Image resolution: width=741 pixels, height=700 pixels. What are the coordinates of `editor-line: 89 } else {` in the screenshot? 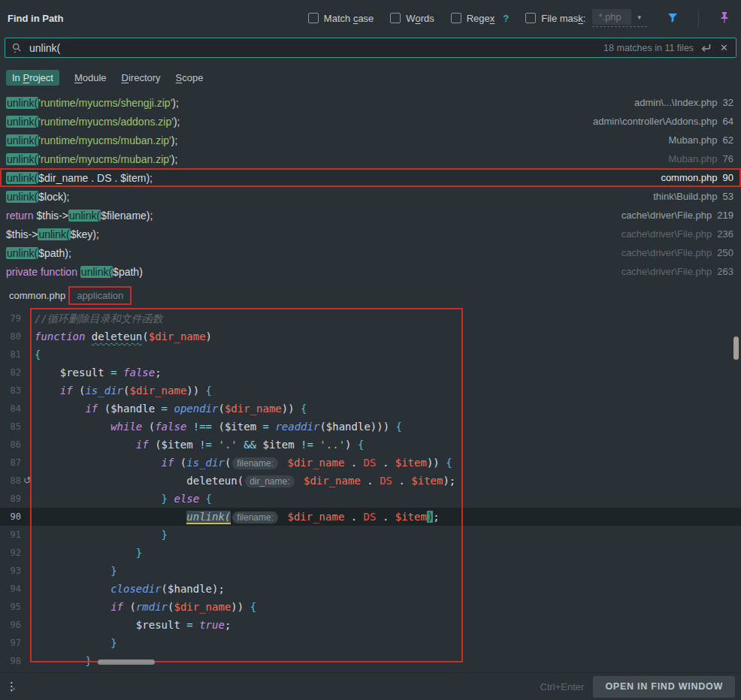 It's located at (370, 499).